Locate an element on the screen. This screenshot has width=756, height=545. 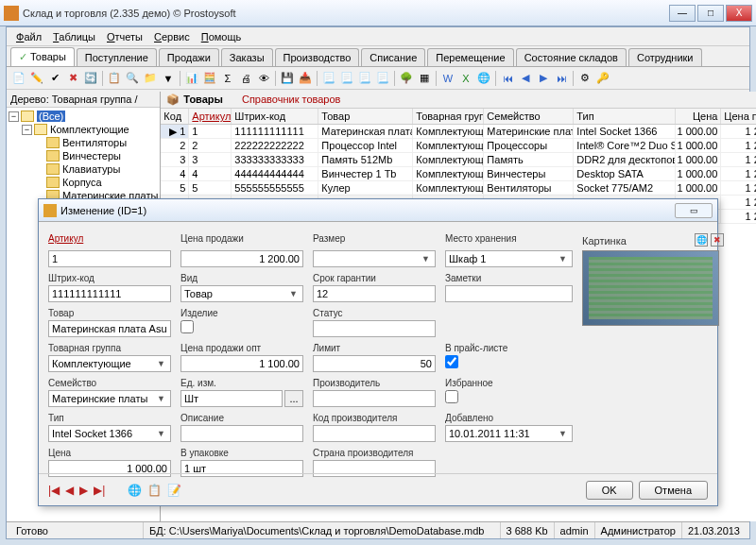
tb-folder-icon: 📁 is located at coordinates (150, 78).